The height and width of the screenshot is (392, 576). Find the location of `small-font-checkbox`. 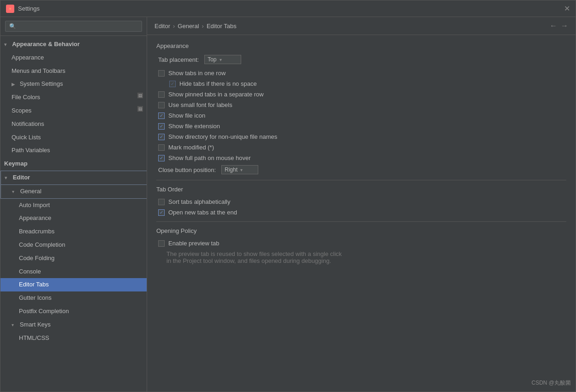

small-font-checkbox is located at coordinates (161, 105).